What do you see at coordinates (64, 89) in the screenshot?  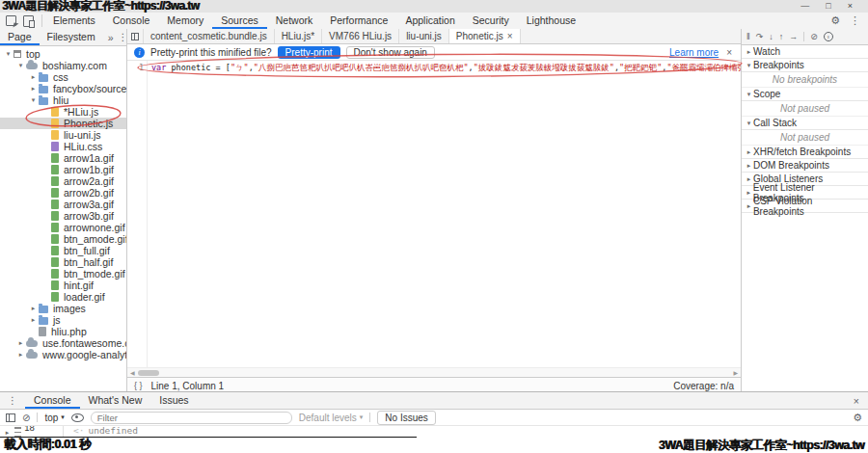 I see `tree-item-fancybox-source: ▸fancybox/source` at bounding box center [64, 89].